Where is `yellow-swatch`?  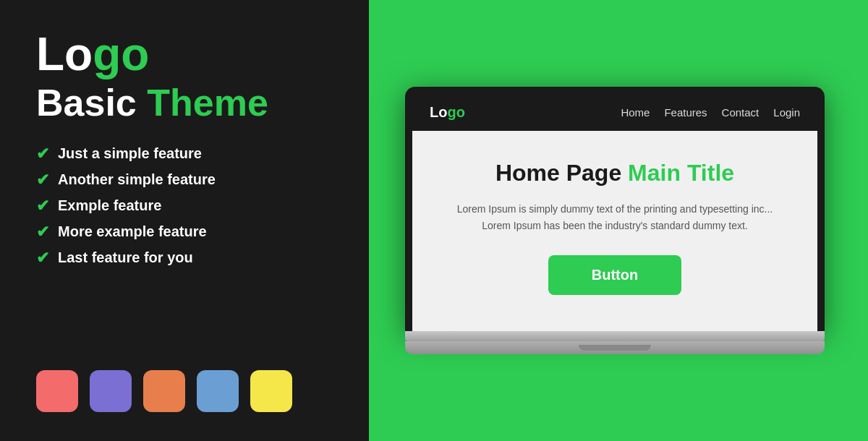
yellow-swatch is located at coordinates (271, 391).